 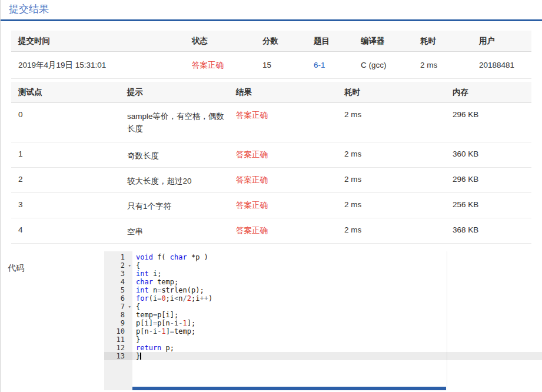 I want to click on code-section-label: 代码, so click(x=52, y=321).